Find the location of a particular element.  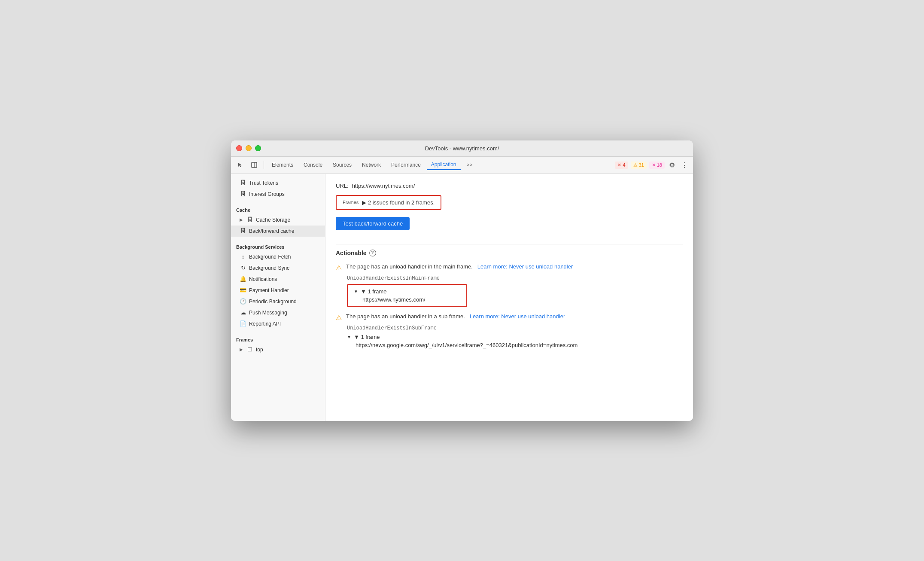

issue1-frame-url: https://www.nytimes.com/ is located at coordinates (407, 300).